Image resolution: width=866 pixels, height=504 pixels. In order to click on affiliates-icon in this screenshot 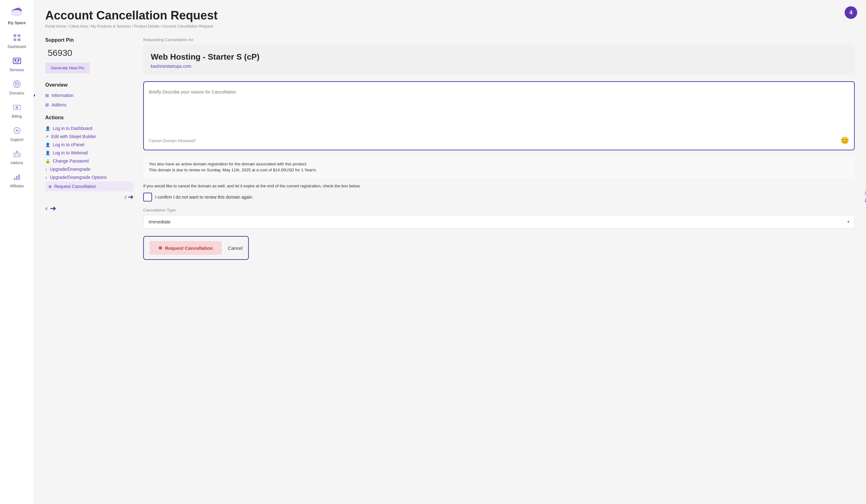, I will do `click(17, 177)`.